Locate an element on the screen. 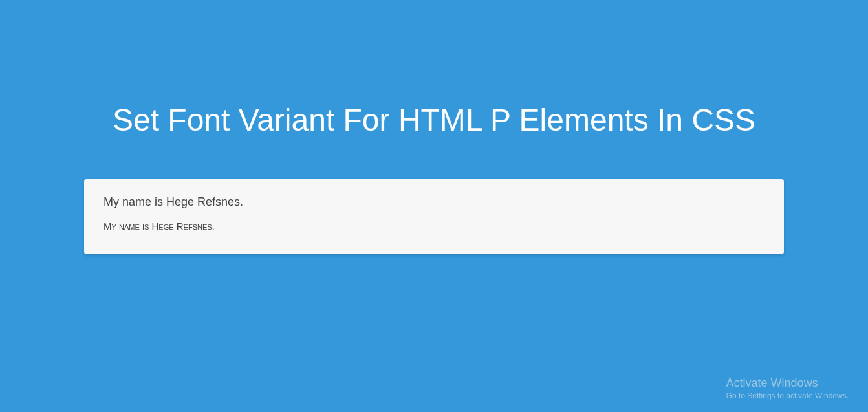 This screenshot has width=868, height=412. content-card: My name is Hege Refsnes. My name is Hege… is located at coordinates (434, 217).